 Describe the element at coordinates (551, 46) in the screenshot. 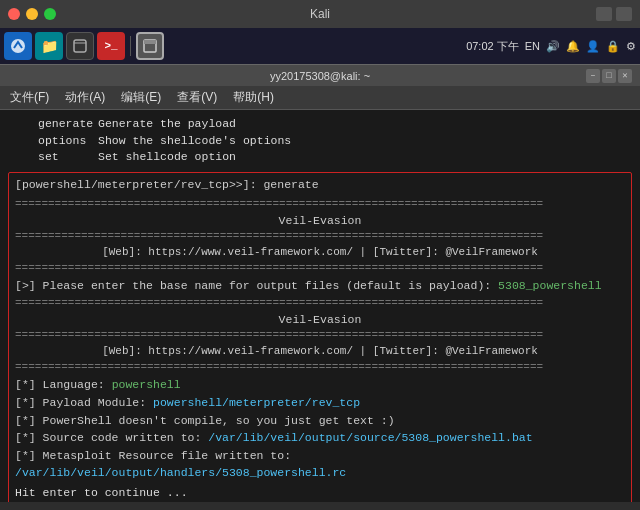

I see `taskbar-right-area: 07:02 下午 EN 🔊 🔔 👤 🔒 ⚙` at that location.